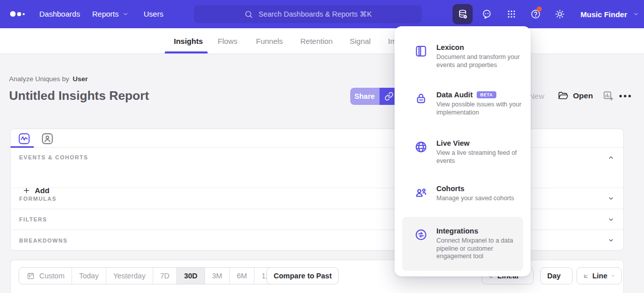 This screenshot has width=644, height=293. I want to click on compare-to-past-button: Compare to Past, so click(302, 276).